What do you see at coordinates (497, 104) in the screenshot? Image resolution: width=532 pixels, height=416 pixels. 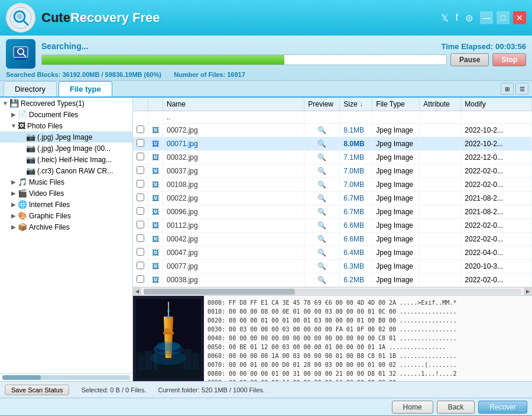 I see `col-modify: Modify` at bounding box center [497, 104].